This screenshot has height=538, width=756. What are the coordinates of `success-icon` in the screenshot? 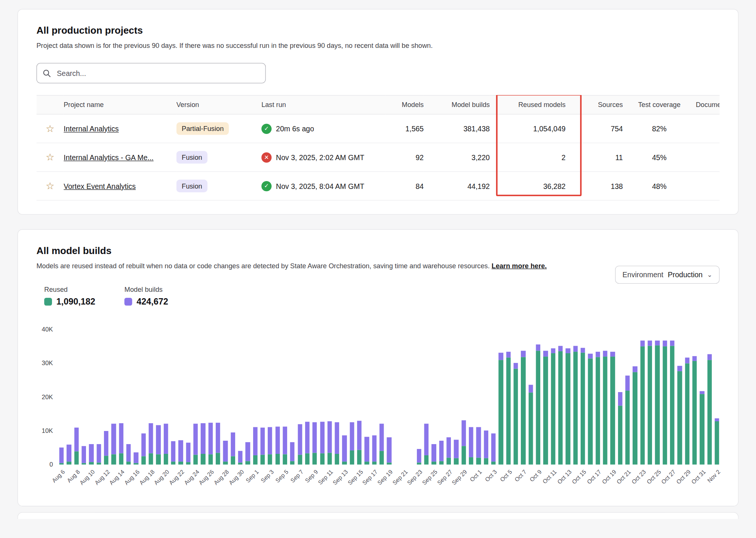 It's located at (266, 129).